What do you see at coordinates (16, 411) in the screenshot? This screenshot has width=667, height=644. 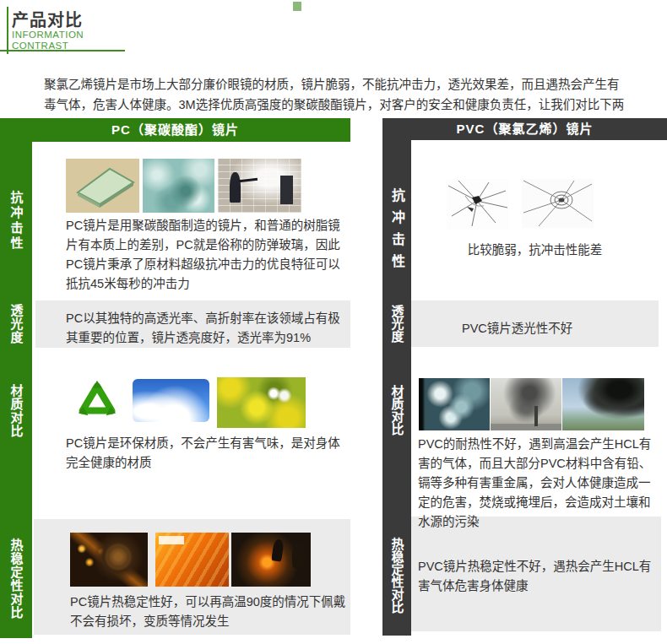 I see `pc-label-material-contrast: 材质对比` at bounding box center [16, 411].